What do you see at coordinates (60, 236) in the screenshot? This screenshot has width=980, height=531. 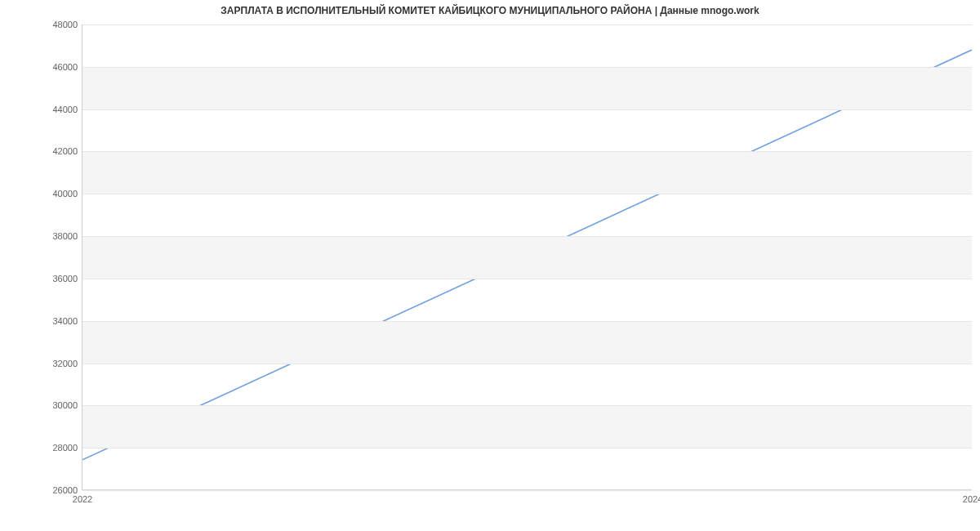 I see `y-tick-label: 38000` at bounding box center [60, 236].